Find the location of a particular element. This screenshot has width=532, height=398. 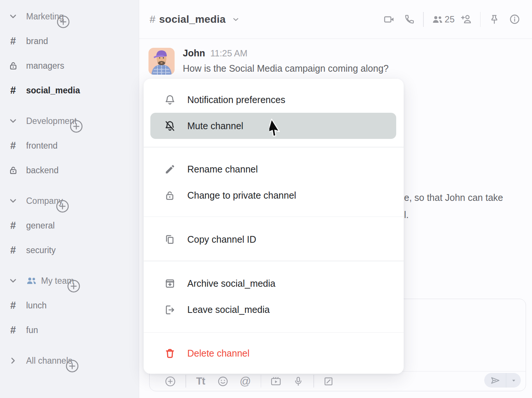

copy-icon is located at coordinates (170, 239).